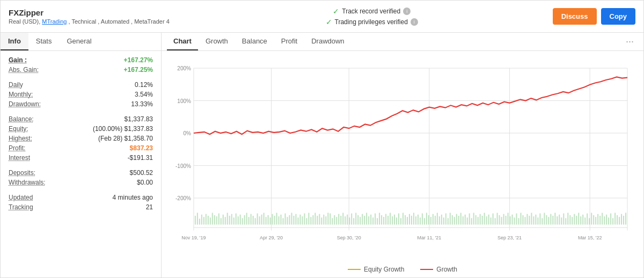  What do you see at coordinates (17, 148) in the screenshot?
I see `profit-label: Profit:` at bounding box center [17, 148].